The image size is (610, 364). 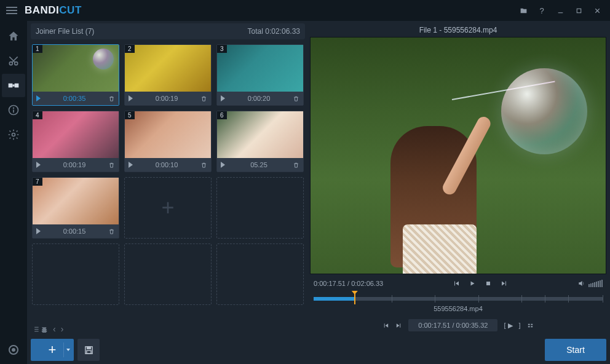 What do you see at coordinates (260, 68) in the screenshot?
I see `clip-image: 3` at bounding box center [260, 68].